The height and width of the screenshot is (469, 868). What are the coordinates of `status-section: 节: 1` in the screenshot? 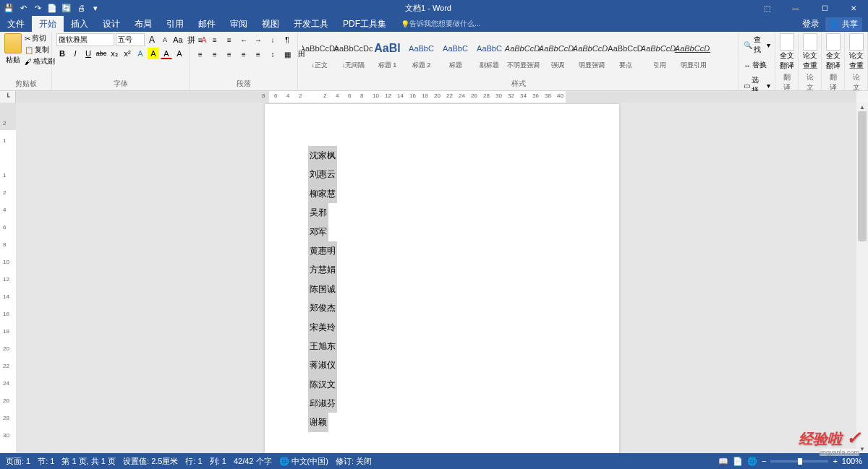 It's located at (46, 461).